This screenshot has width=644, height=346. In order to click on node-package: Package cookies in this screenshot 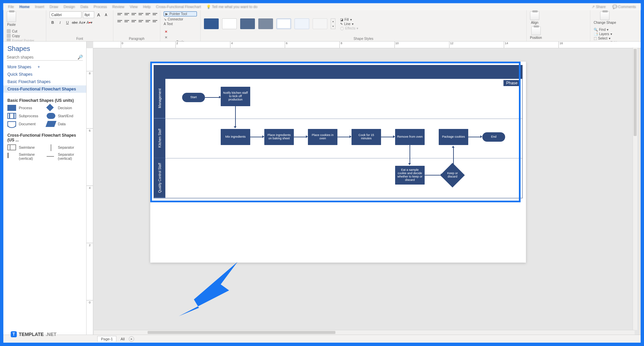, I will do `click(453, 137)`.